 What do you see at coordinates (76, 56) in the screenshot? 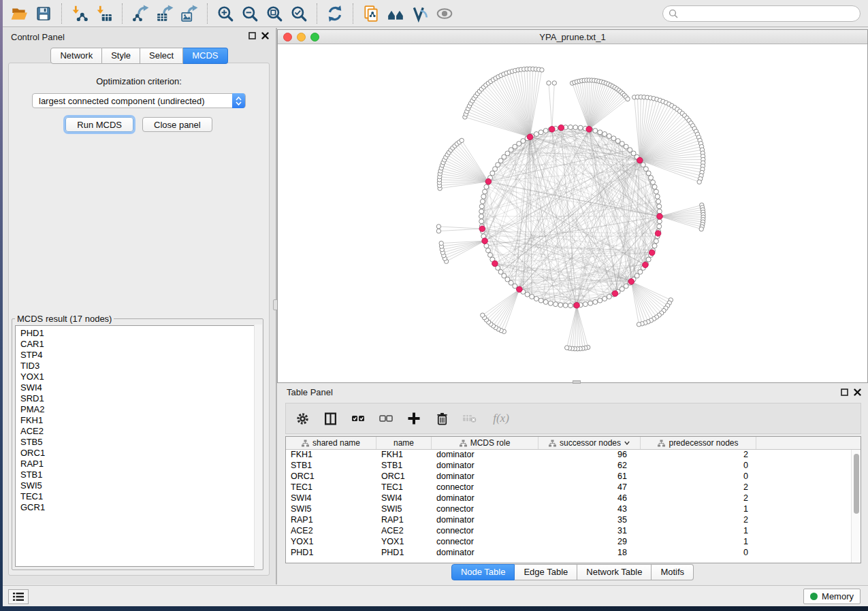
I see `tab-network: Network` at bounding box center [76, 56].